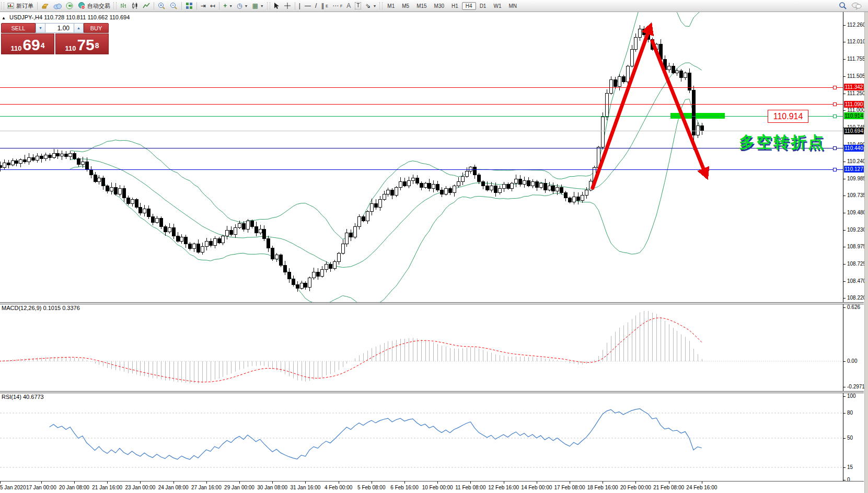  I want to click on cloud-icon, so click(57, 6).